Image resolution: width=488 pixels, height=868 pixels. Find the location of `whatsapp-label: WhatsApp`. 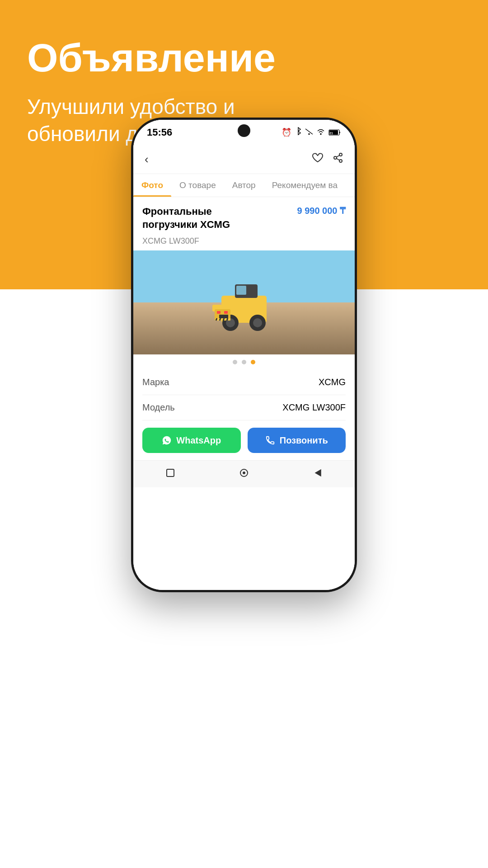

whatsapp-label: WhatsApp is located at coordinates (199, 440).